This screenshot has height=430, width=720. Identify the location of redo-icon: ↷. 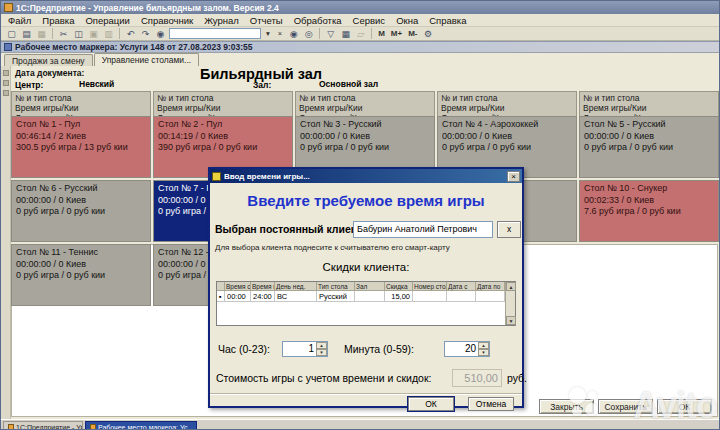
(146, 34).